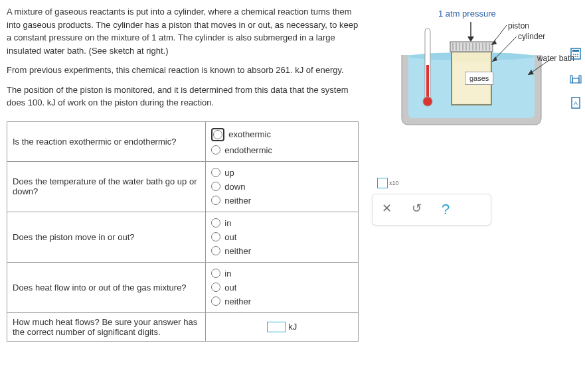  Describe the element at coordinates (576, 78) in the screenshot. I see `periodic-table-icon` at that location.